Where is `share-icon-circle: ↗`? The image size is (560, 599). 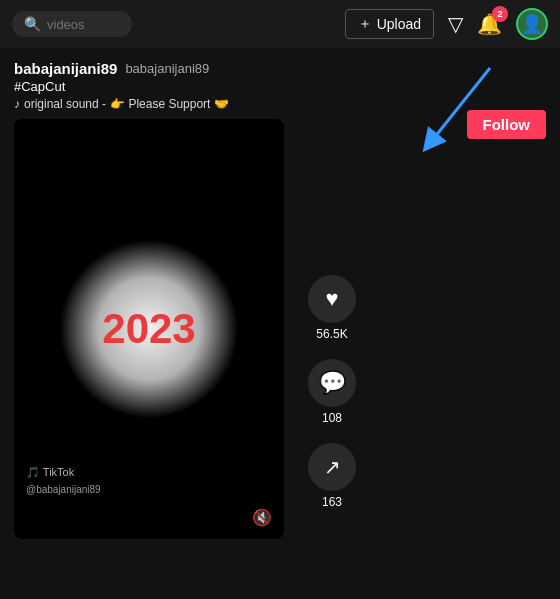
share-icon-circle: ↗ is located at coordinates (332, 467).